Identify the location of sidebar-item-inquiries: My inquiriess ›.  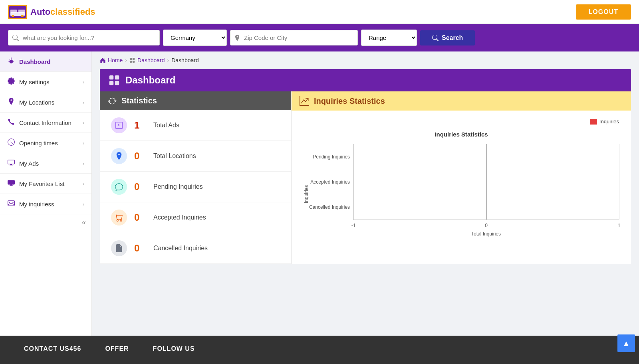
(46, 204).